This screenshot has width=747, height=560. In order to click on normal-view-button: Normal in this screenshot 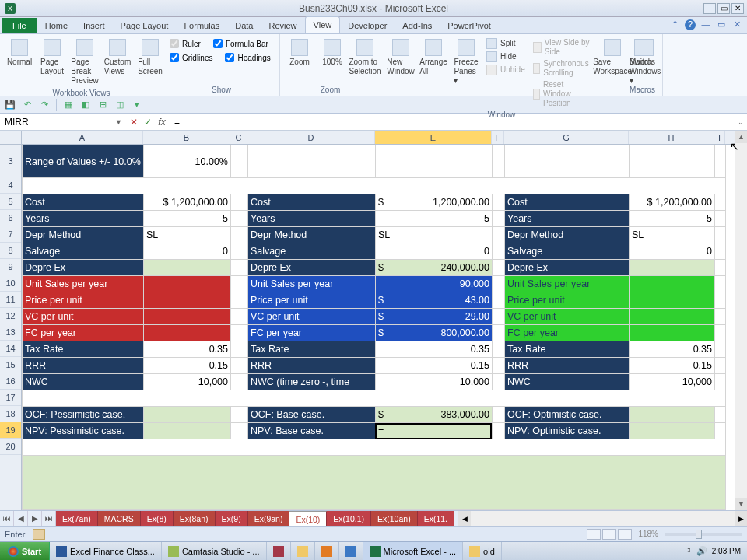, I will do `click(19, 53)`.